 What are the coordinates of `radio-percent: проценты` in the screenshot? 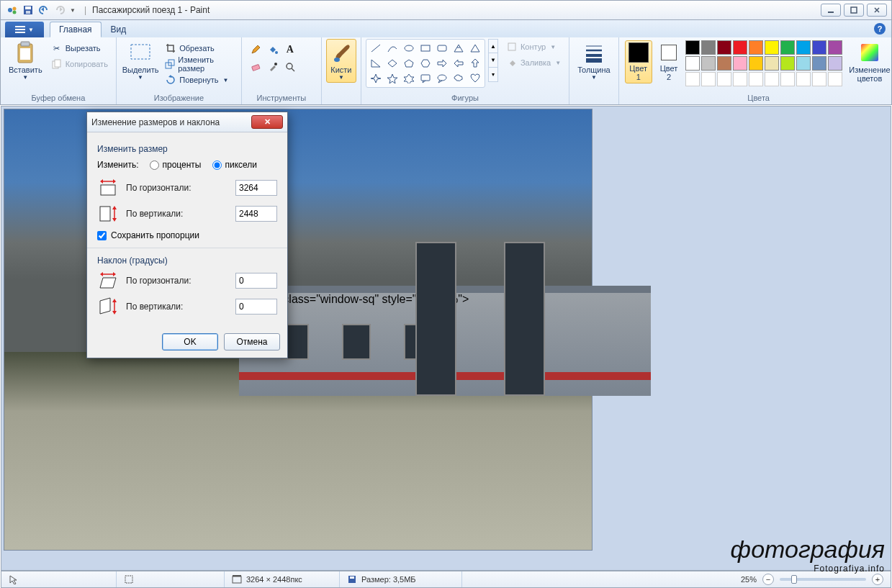 It's located at (176, 165).